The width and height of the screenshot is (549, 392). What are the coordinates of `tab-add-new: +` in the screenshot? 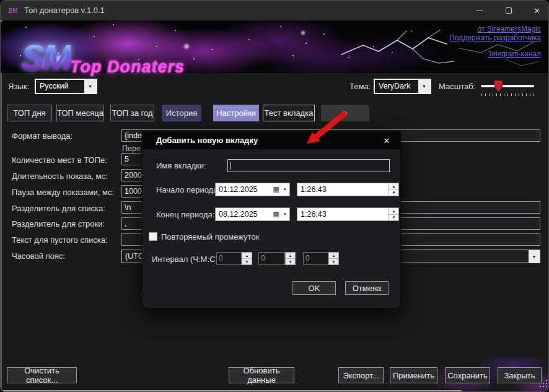 It's located at (345, 113).